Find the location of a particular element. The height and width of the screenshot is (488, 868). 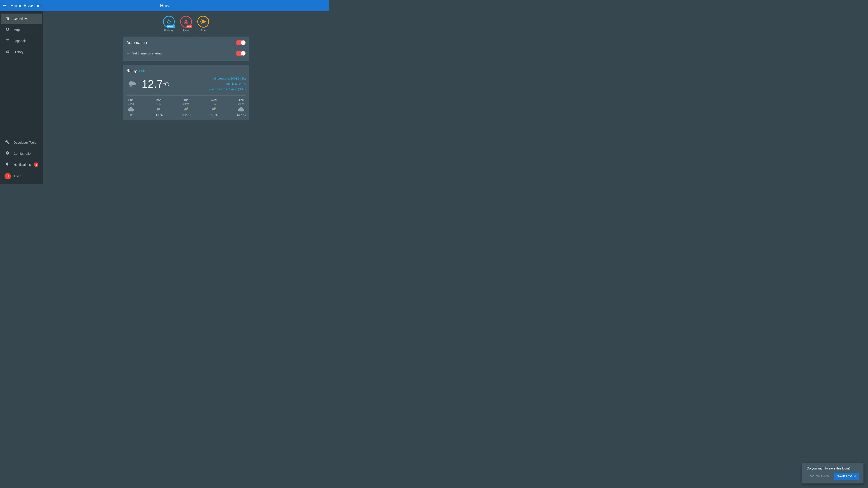

history-icon is located at coordinates (7, 52).